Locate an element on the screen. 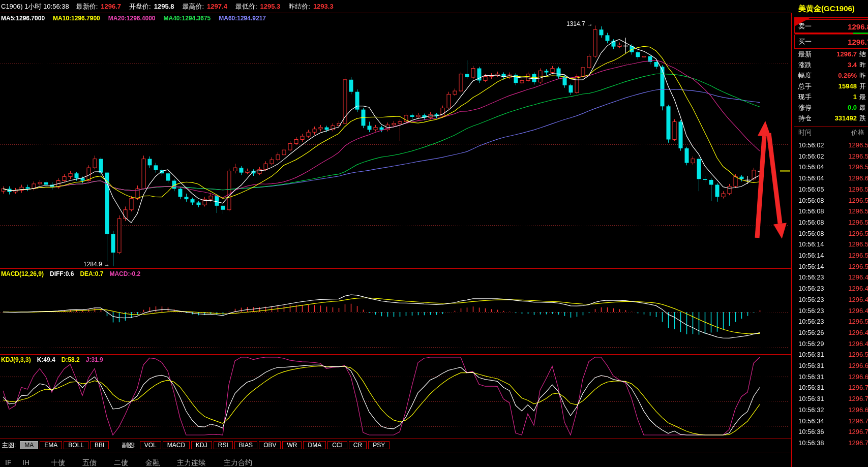  sub-ind-btn-wr: WR is located at coordinates (292, 445).